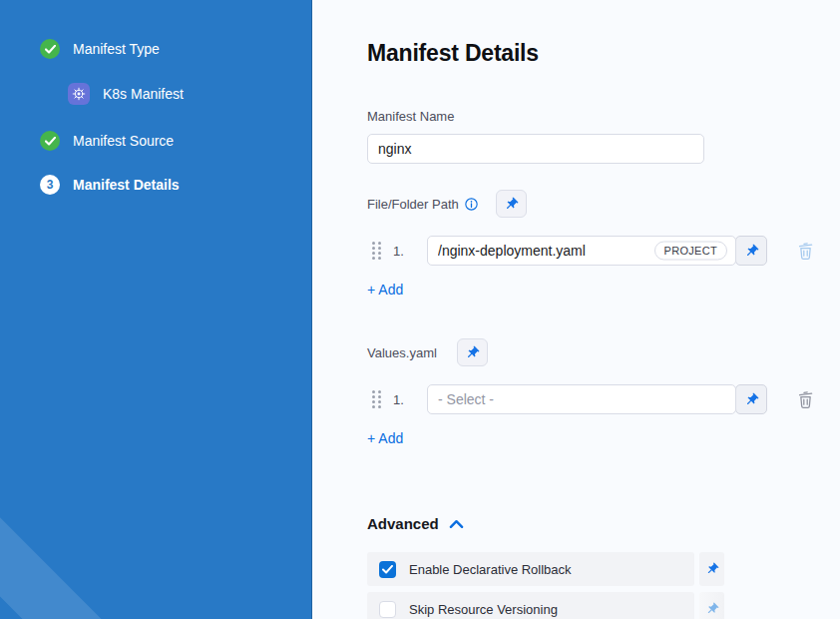 The width and height of the screenshot is (840, 619). Describe the element at coordinates (411, 116) in the screenshot. I see `manifest-name-label: Manifest Name` at that location.